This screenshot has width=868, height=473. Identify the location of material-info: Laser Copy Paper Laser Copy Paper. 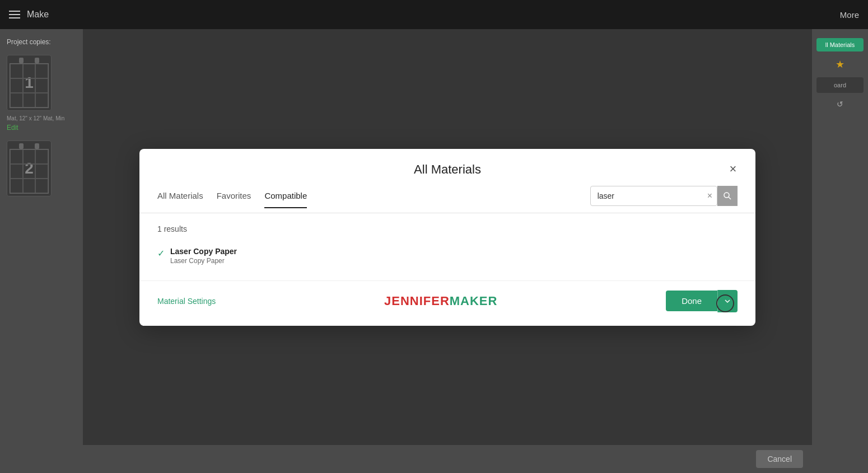
(204, 256).